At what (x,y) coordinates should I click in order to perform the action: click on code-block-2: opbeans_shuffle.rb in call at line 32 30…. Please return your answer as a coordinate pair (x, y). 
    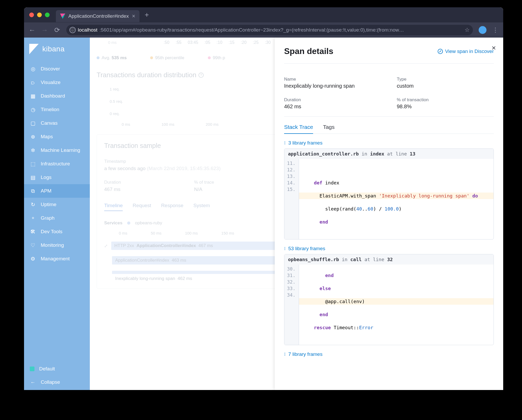
    Looking at the image, I should click on (389, 299).